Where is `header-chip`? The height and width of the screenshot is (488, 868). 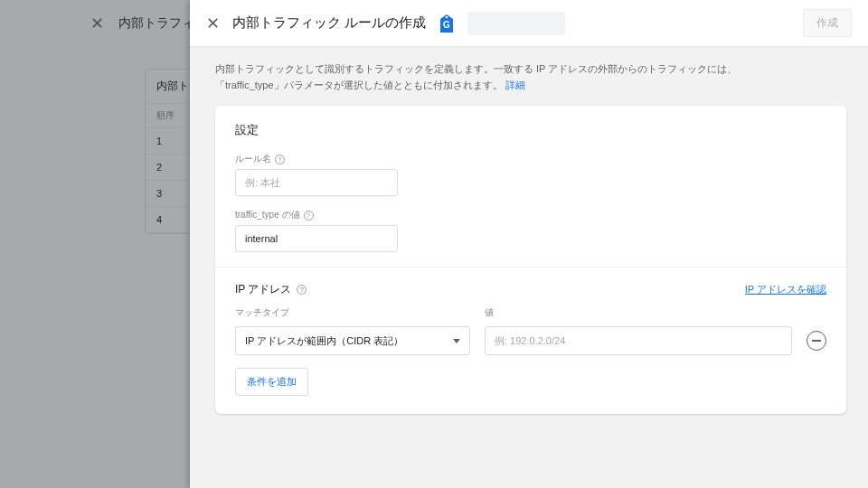 header-chip is located at coordinates (516, 23).